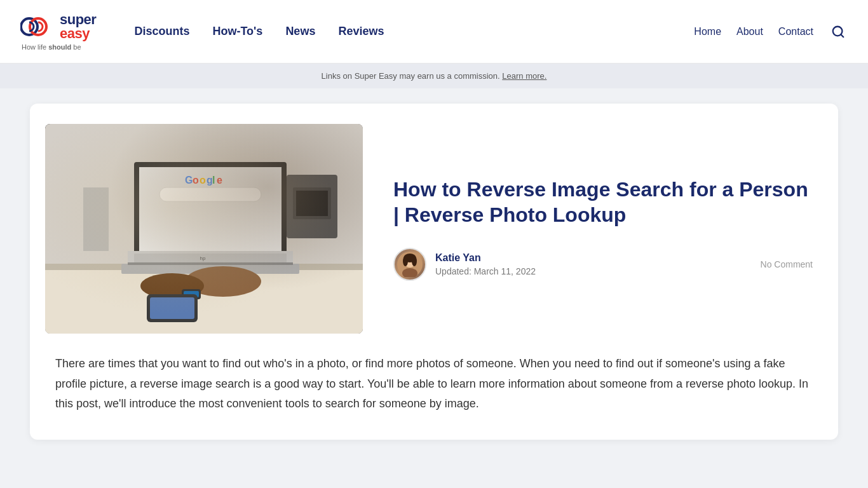  I want to click on svg-text: g, so click(210, 180).